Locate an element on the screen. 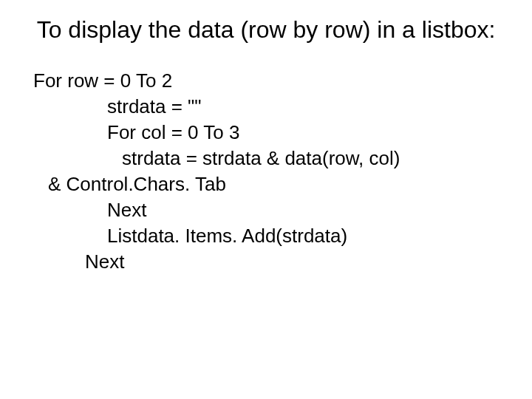  slide-title: To display the data (row by row) in a li… is located at coordinates (266, 30).